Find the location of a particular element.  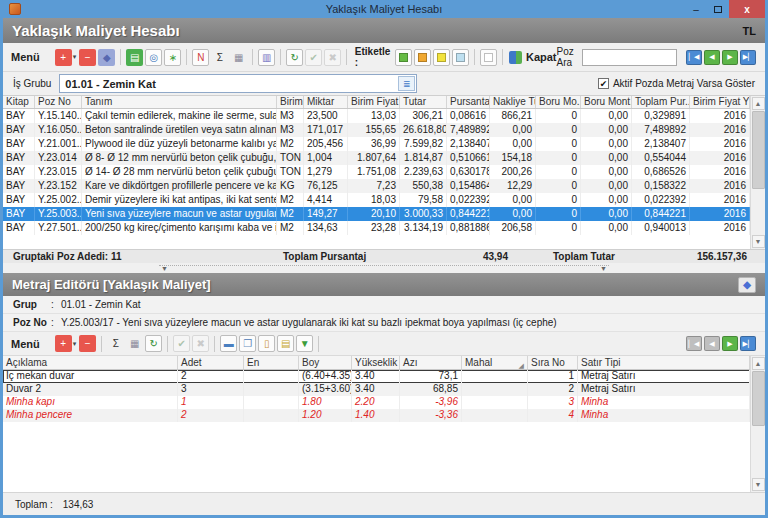

nav-prev-button: ◀ is located at coordinates (712, 58).